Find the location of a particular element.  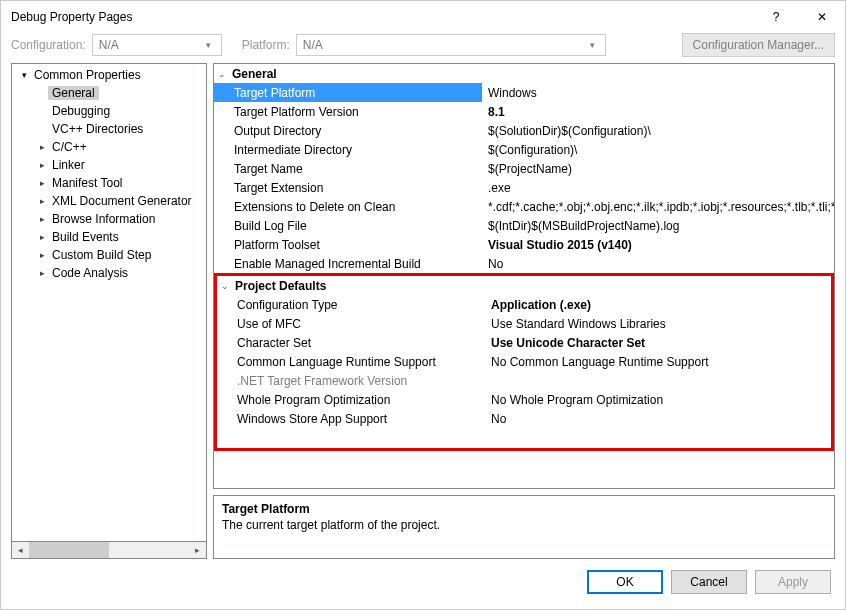

tree-item-label: Debugging is located at coordinates (81, 111).